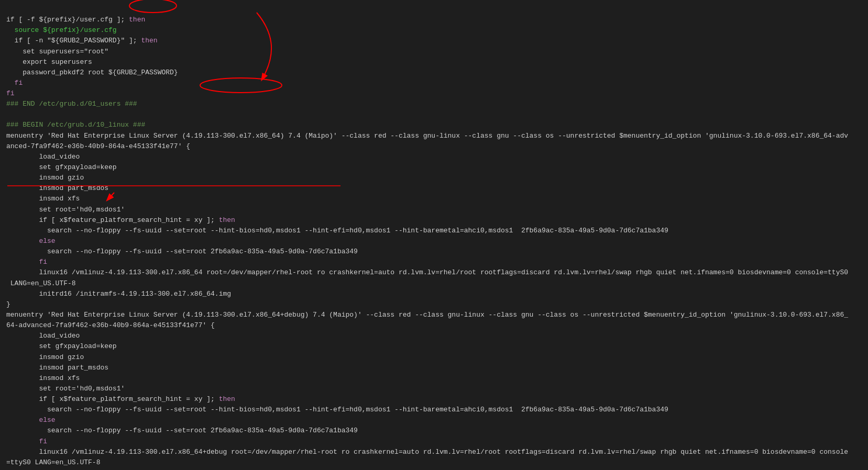 This screenshot has width=868, height=470. I want to click on code-token: anced-7fa9f462-e36b-40b9-864a-e45133f41e…, so click(98, 147).